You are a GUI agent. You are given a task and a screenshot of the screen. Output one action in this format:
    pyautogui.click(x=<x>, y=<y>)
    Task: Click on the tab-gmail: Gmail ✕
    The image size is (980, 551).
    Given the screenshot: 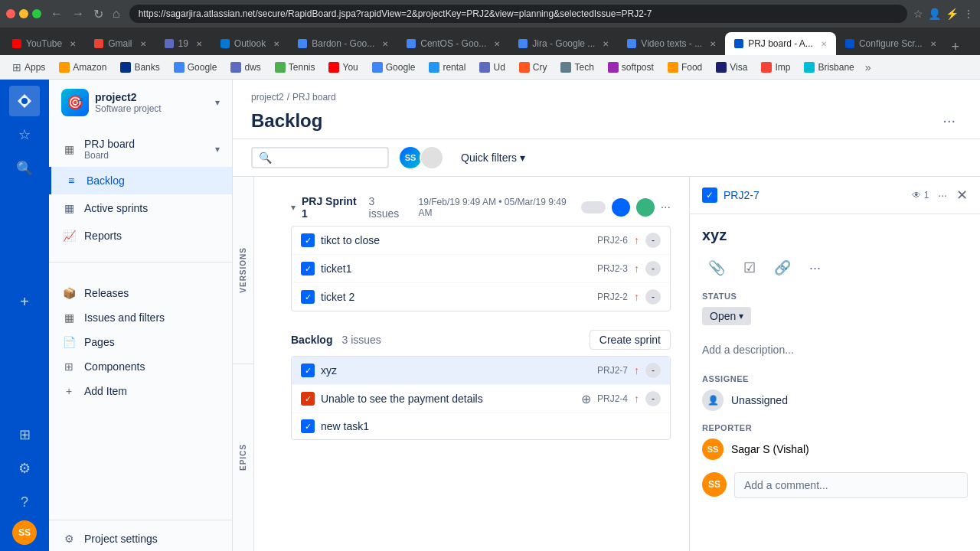 What is the action you would take?
    pyautogui.click(x=119, y=44)
    